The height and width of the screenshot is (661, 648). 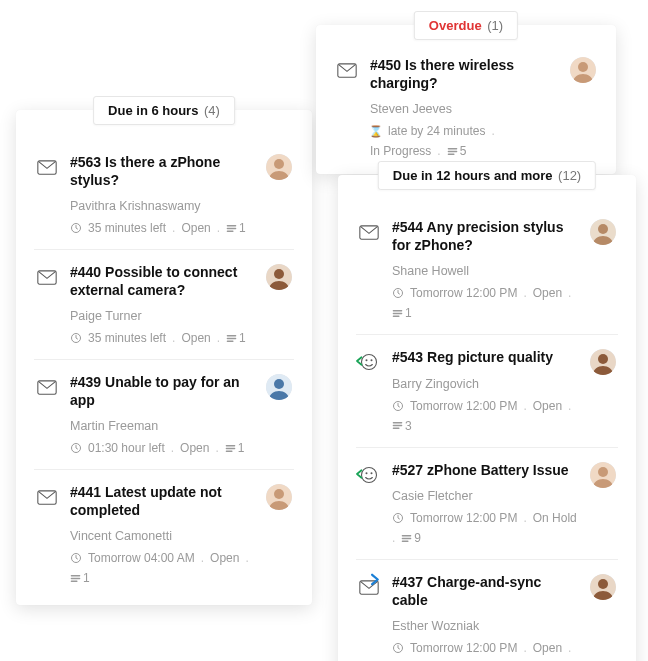 I want to click on ticket-subject: Reg picture quality, so click(x=490, y=357).